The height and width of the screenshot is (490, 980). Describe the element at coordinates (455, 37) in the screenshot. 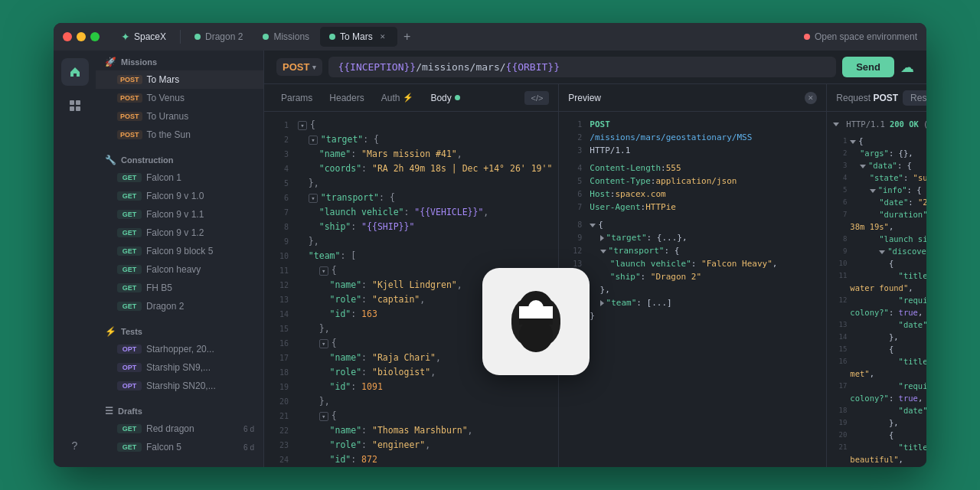

I see `tab-bar: ✦ SpaceX Dragon 2 Missions To Mars ✕` at that location.